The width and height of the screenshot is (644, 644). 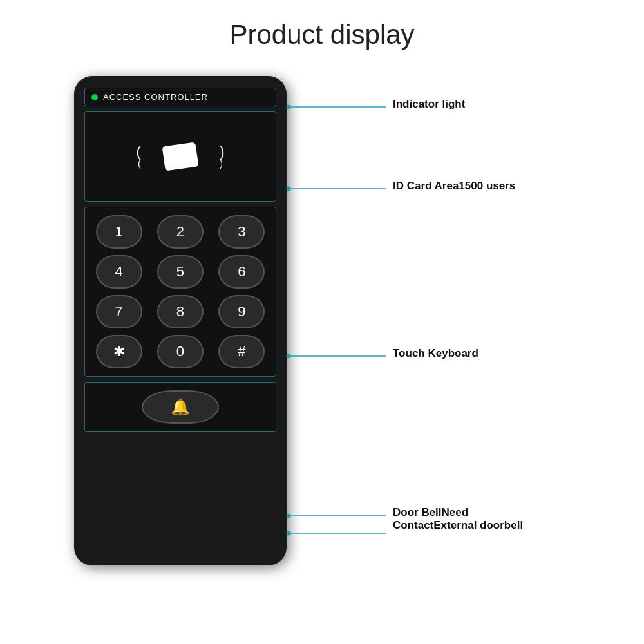 What do you see at coordinates (242, 312) in the screenshot?
I see `key-9: 9` at bounding box center [242, 312].